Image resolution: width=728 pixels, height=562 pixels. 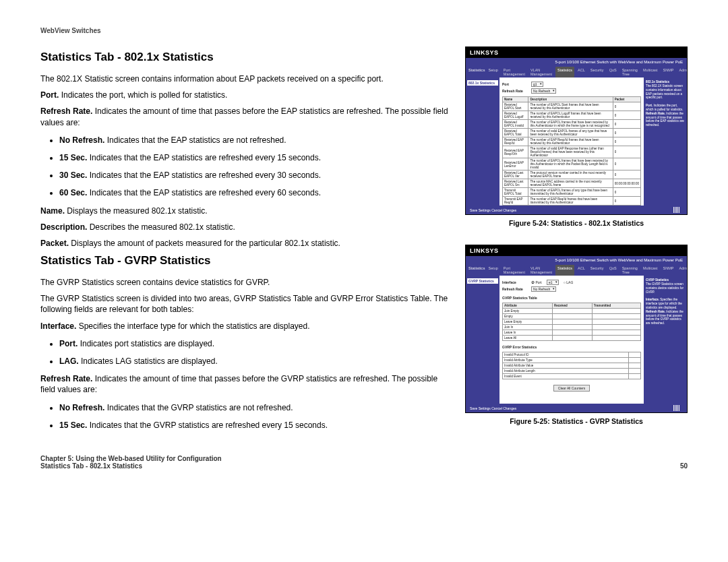 I want to click on clear-counters-button: Clear All Counters, so click(x=572, y=388).